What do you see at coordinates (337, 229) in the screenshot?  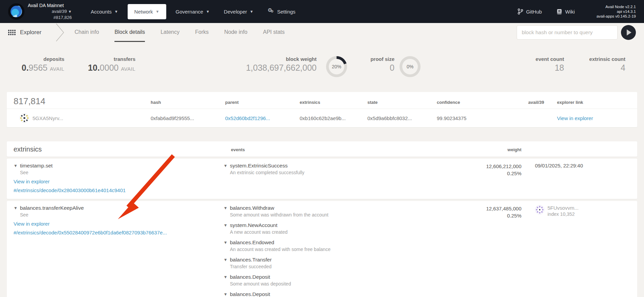 I see `event-item: ▼ system.NewAccount A new account was cr…` at bounding box center [337, 229].